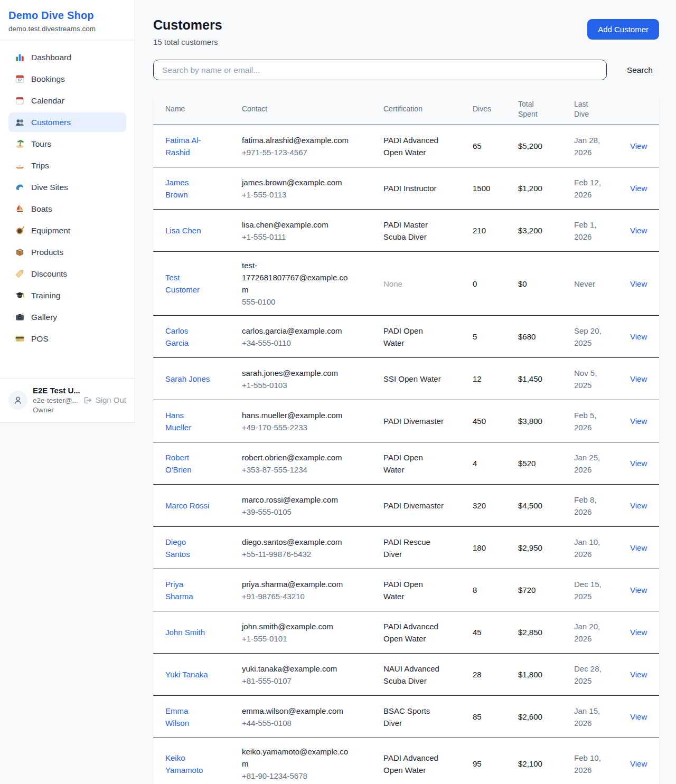 This screenshot has height=784, width=676. Describe the element at coordinates (188, 764) in the screenshot. I see `customer-name-link: Keiko Yamamoto` at that location.